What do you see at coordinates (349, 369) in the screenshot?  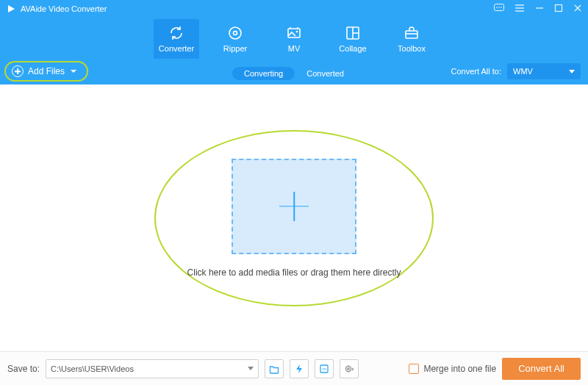 I see `settings-button` at bounding box center [349, 369].